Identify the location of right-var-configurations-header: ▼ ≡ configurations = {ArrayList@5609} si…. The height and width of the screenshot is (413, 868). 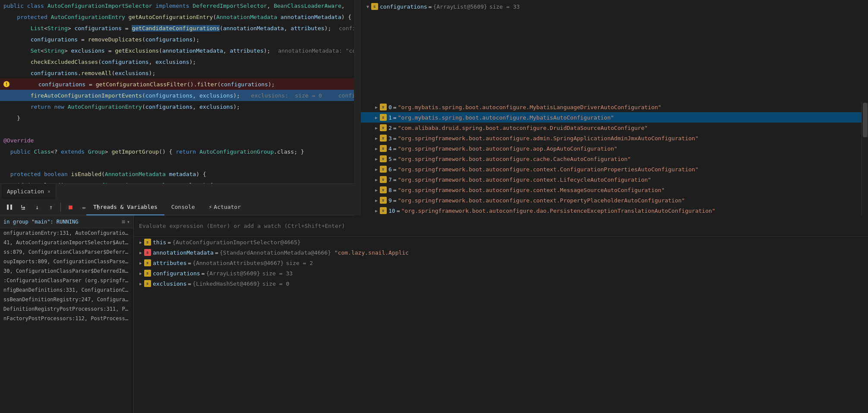
(611, 6).